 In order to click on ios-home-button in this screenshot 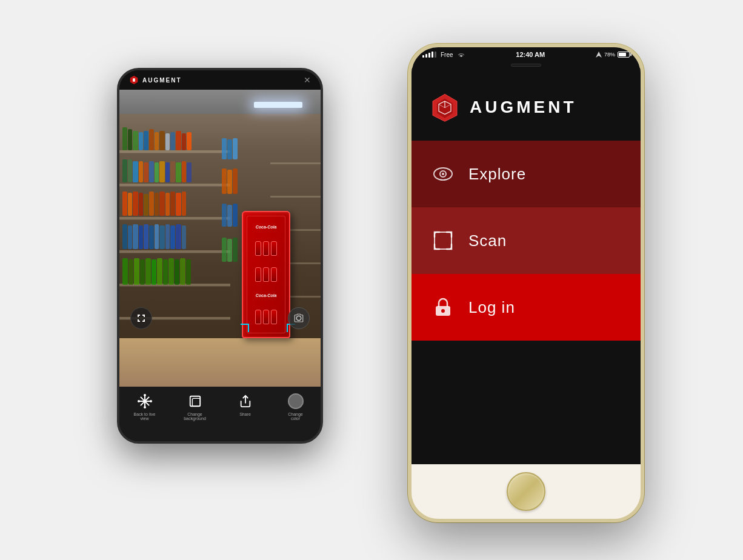, I will do `click(526, 492)`.